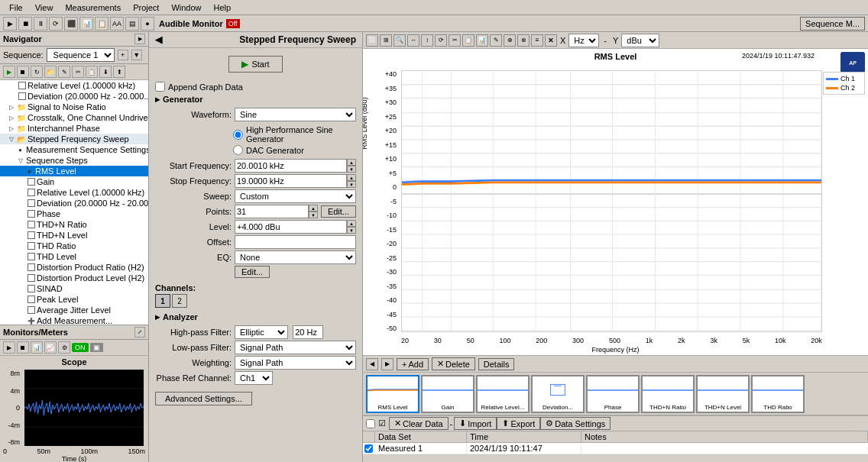 The image size is (868, 462). I want to click on sequence-button: Sequence M..., so click(833, 24).